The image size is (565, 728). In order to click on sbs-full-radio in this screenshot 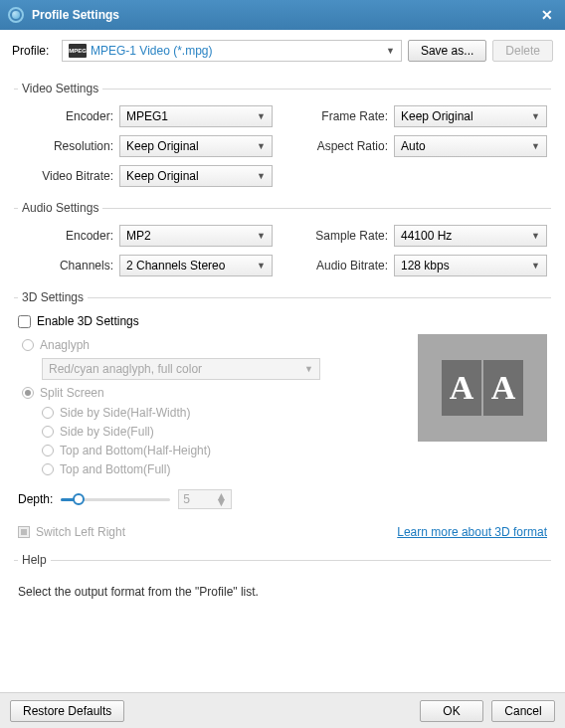, I will do `click(48, 432)`.